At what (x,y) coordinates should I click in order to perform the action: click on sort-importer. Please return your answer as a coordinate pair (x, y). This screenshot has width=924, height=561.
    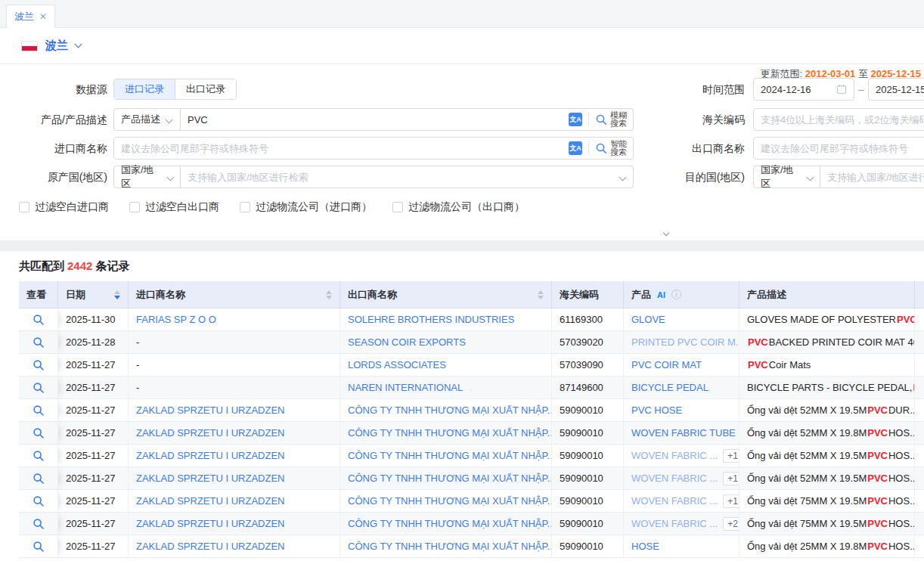
    Looking at the image, I should click on (326, 295).